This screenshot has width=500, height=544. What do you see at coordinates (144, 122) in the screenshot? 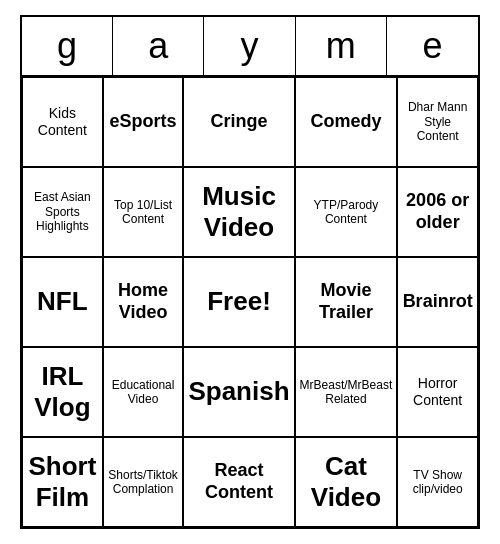
I see `bingo-cell-1: eSports` at bounding box center [144, 122].